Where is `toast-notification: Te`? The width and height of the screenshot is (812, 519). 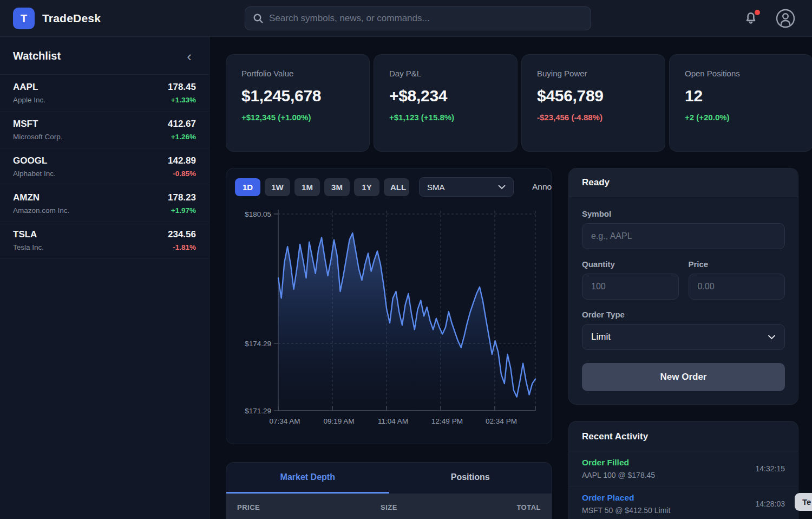
toast-notification: Te is located at coordinates (803, 502).